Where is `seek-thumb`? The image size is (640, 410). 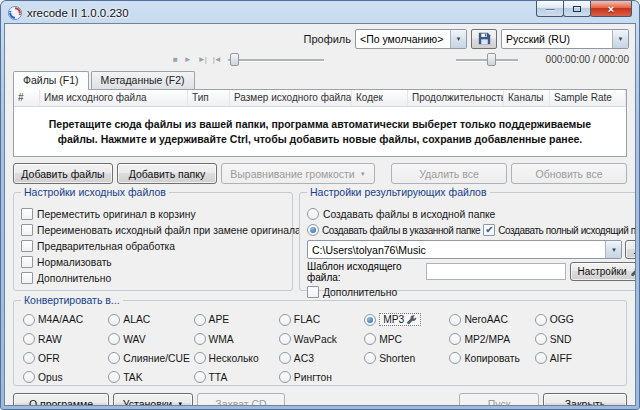 seek-thumb is located at coordinates (234, 60).